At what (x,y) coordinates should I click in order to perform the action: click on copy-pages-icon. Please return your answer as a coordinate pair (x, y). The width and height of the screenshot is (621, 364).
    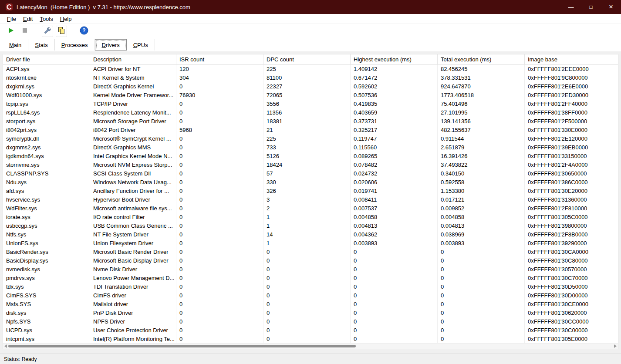
    Looking at the image, I should click on (61, 31).